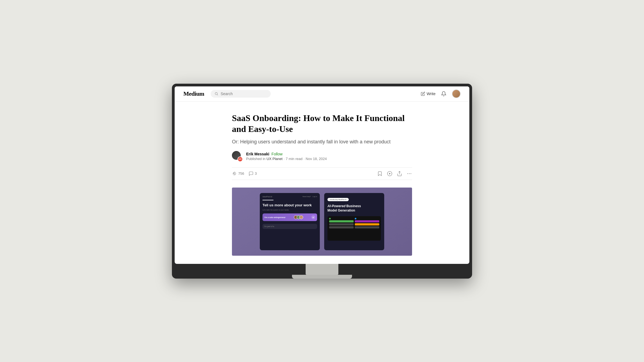  Describe the element at coordinates (237, 156) in the screenshot. I see `author-avatar-stack: UX` at that location.